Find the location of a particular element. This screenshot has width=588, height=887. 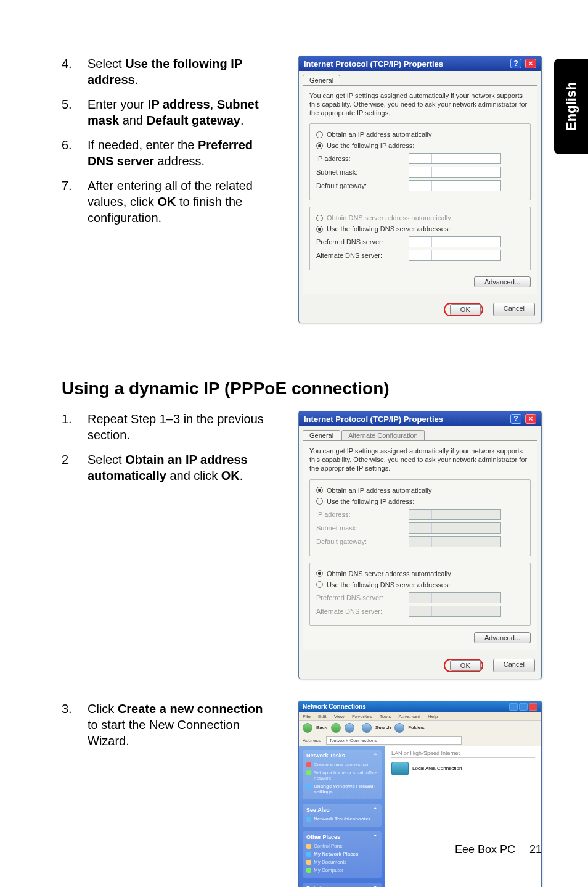

step-text: Enter your IP address, Subnet mask and D… is located at coordinates (178, 112).